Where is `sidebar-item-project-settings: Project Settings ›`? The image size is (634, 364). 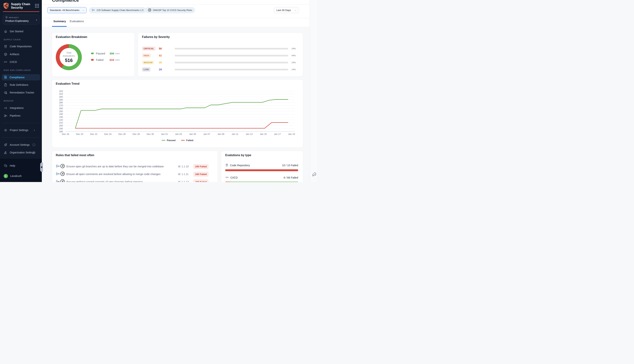 sidebar-item-project-settings: Project Settings › is located at coordinates (21, 130).